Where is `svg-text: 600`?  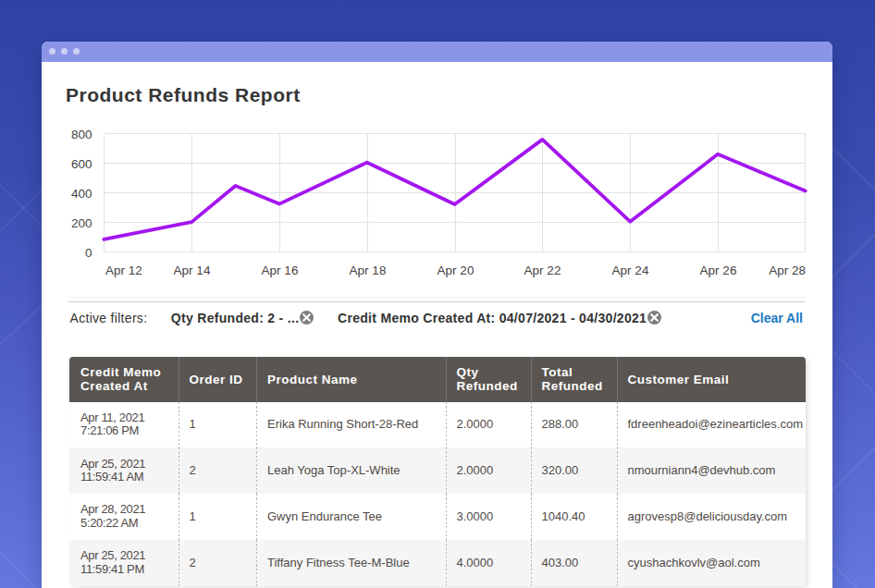 svg-text: 600 is located at coordinates (81, 165).